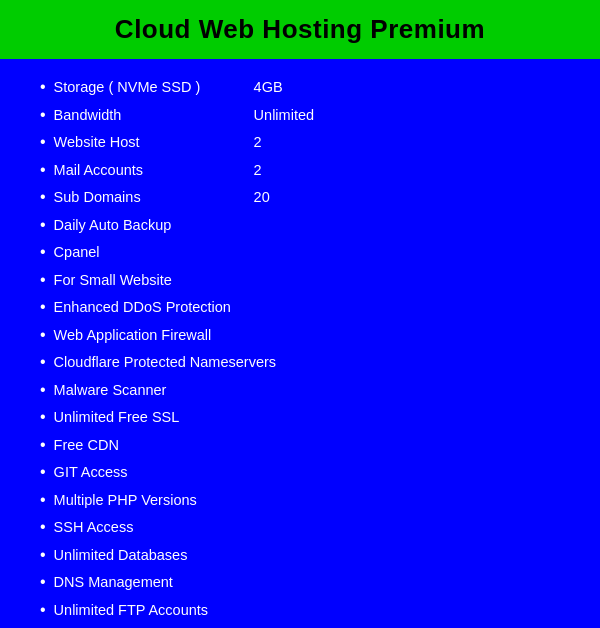 This screenshot has height=628, width=600. What do you see at coordinates (305, 170) in the screenshot?
I see `list-item: •Mail Accounts2` at bounding box center [305, 170].